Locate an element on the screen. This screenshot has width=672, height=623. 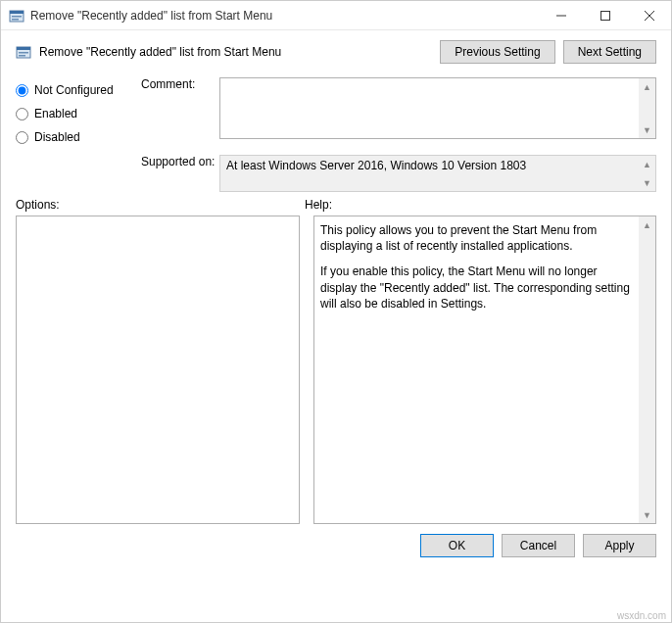
radio-not-configured-label: Not Configured is located at coordinates (74, 90).